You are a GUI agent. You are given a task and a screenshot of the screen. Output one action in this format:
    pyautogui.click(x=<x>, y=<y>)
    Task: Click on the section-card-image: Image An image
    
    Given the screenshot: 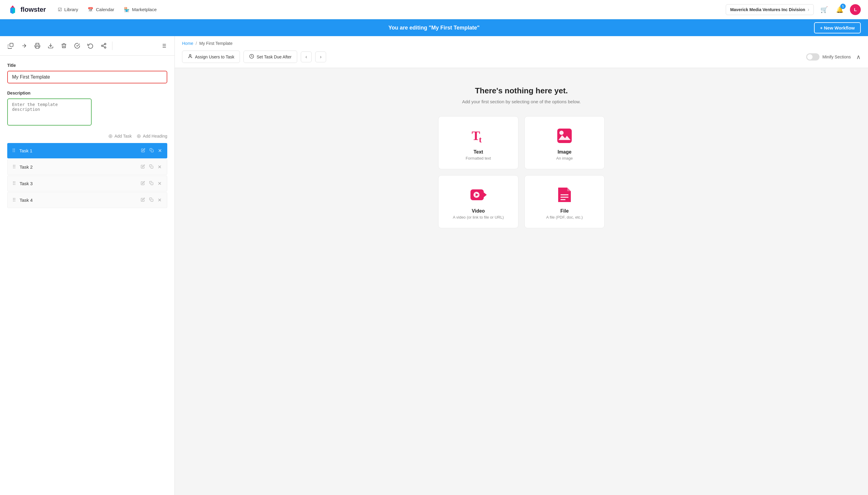 What is the action you would take?
    pyautogui.click(x=564, y=143)
    